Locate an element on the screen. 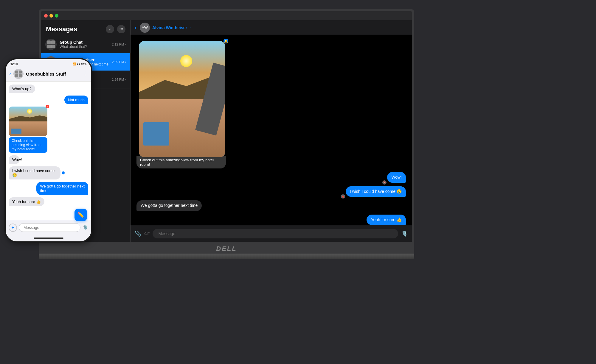  phone-hotel-image is located at coordinates (28, 121).